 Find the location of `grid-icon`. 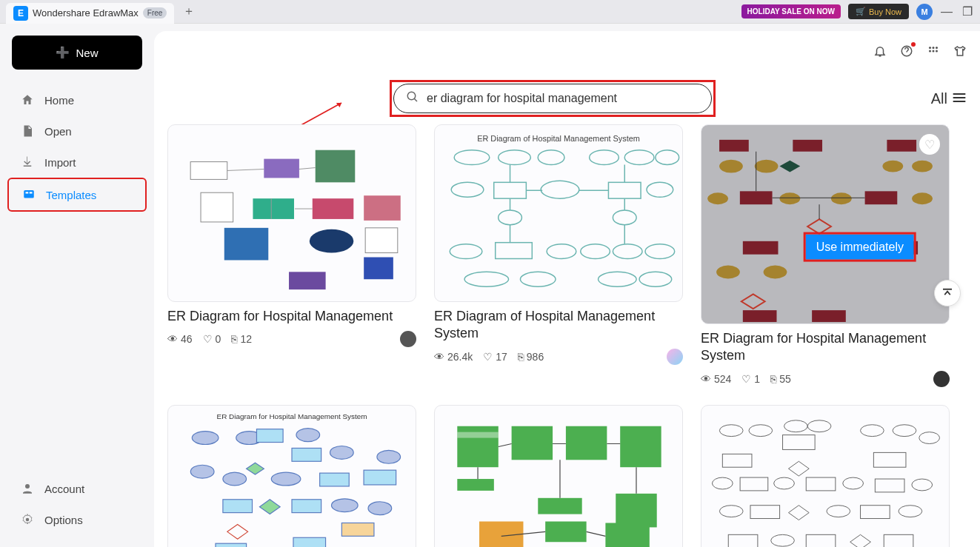

grid-icon is located at coordinates (933, 53).